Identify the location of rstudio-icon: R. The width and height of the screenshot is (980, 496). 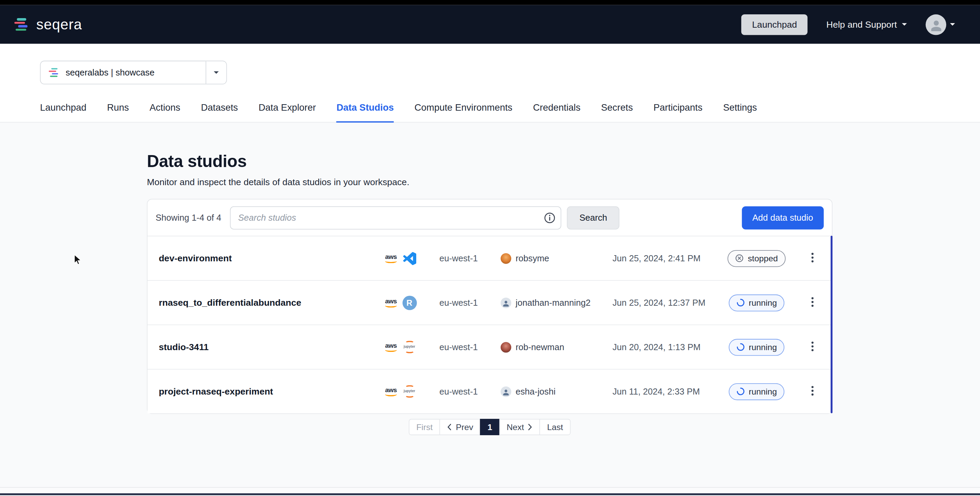
(409, 303).